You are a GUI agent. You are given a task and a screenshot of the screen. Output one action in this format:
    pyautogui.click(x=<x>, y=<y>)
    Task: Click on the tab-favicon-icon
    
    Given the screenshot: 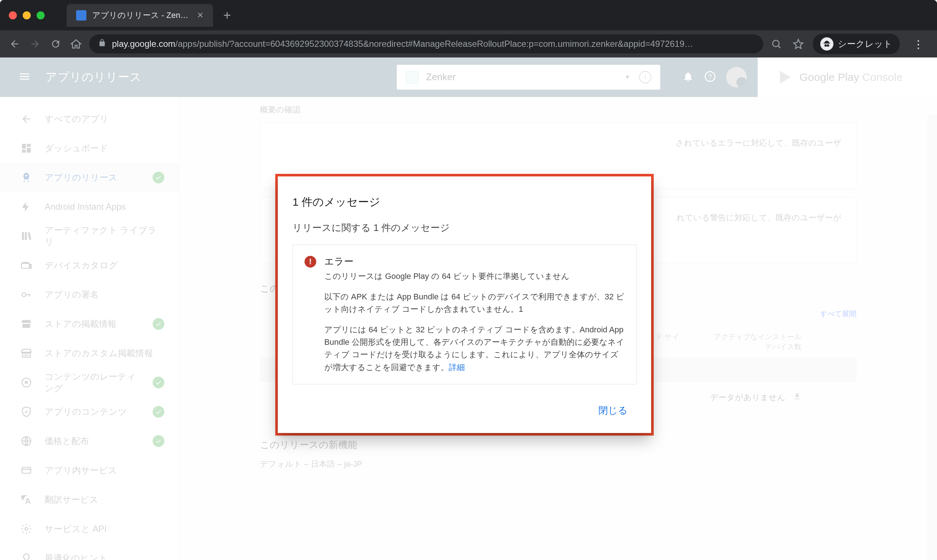 What is the action you would take?
    pyautogui.click(x=82, y=15)
    